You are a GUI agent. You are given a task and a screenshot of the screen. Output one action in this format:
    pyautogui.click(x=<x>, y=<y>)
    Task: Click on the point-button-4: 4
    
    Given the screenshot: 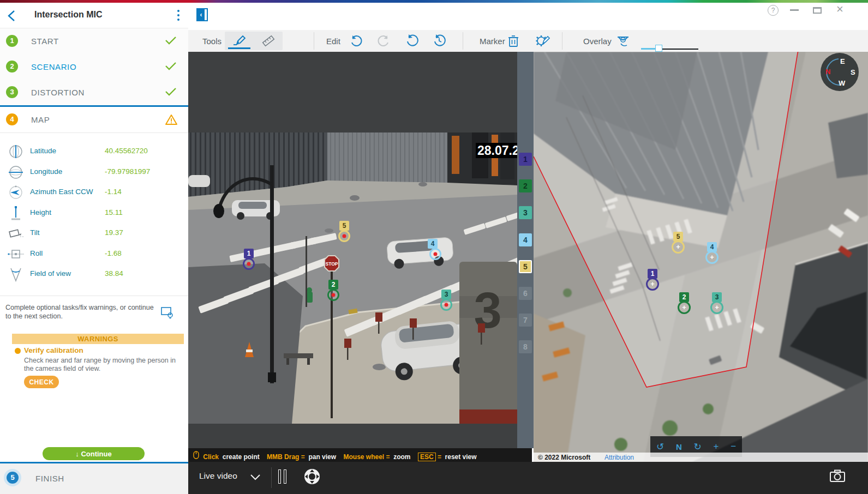 What is the action you would take?
    pyautogui.click(x=525, y=240)
    